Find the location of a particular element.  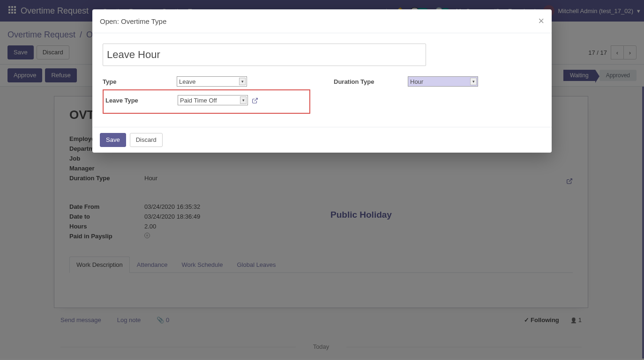

leave-type-select: Paid Time Off ▾ is located at coordinates (213, 100).